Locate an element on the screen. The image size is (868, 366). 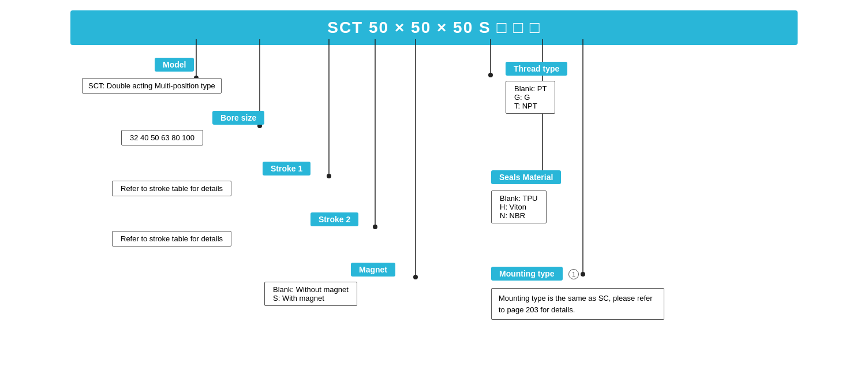
magnet-option-2: S: With magnet is located at coordinates (310, 298).